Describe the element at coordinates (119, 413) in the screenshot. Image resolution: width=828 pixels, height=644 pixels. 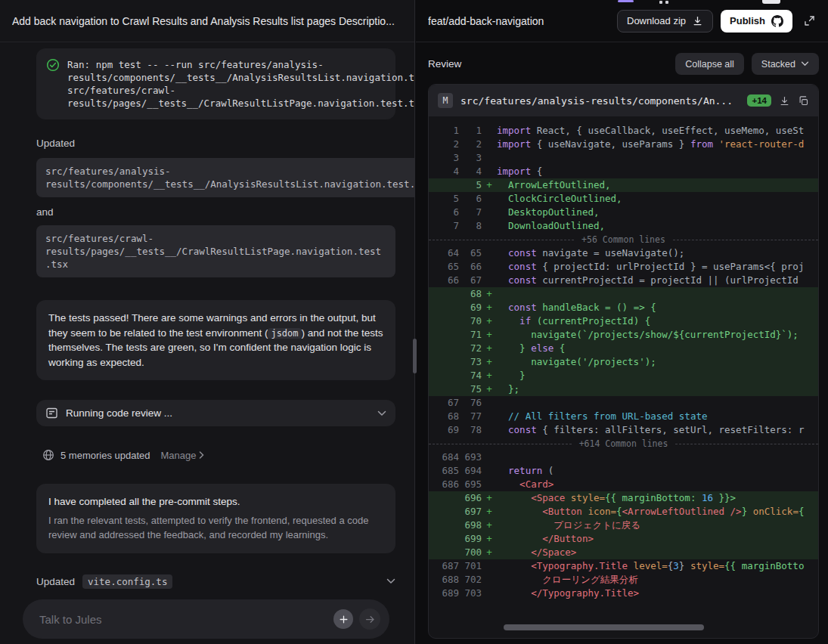
I see `running-code-review-label: Running code review ...` at that location.